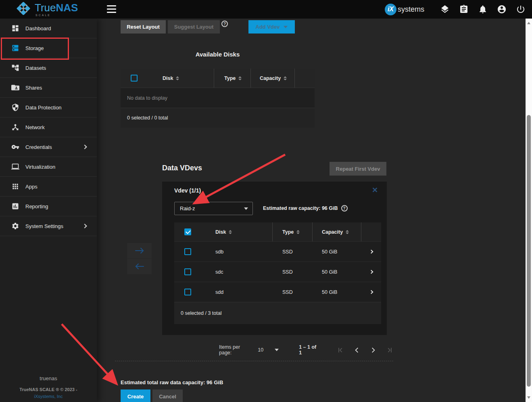 The height and width of the screenshot is (402, 532). Describe the element at coordinates (48, 128) in the screenshot. I see `sidebar-item-network: Network` at that location.